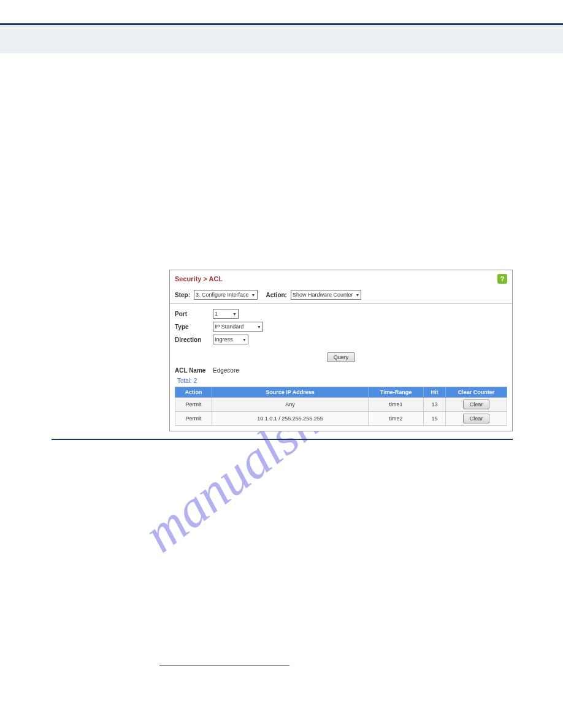 This screenshot has width=563, height=728. Describe the element at coordinates (226, 370) in the screenshot. I see `acl-name-value: Edgecore` at that location.